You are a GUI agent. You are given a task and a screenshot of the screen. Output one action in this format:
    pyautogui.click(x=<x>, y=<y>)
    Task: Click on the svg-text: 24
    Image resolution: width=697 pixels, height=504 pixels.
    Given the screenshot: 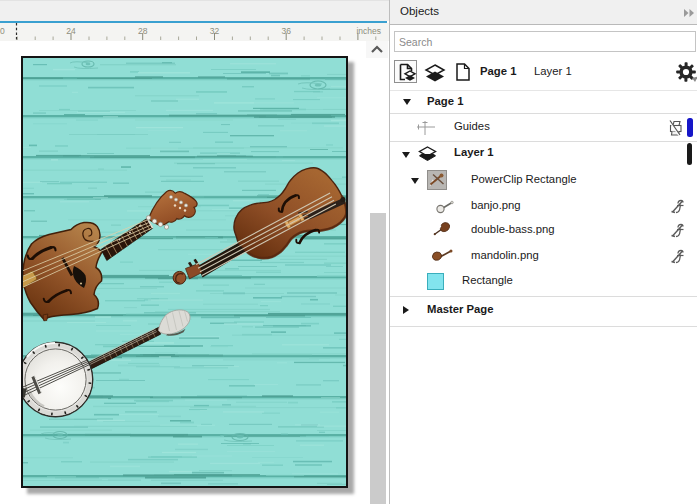 What is the action you would take?
    pyautogui.click(x=71, y=31)
    